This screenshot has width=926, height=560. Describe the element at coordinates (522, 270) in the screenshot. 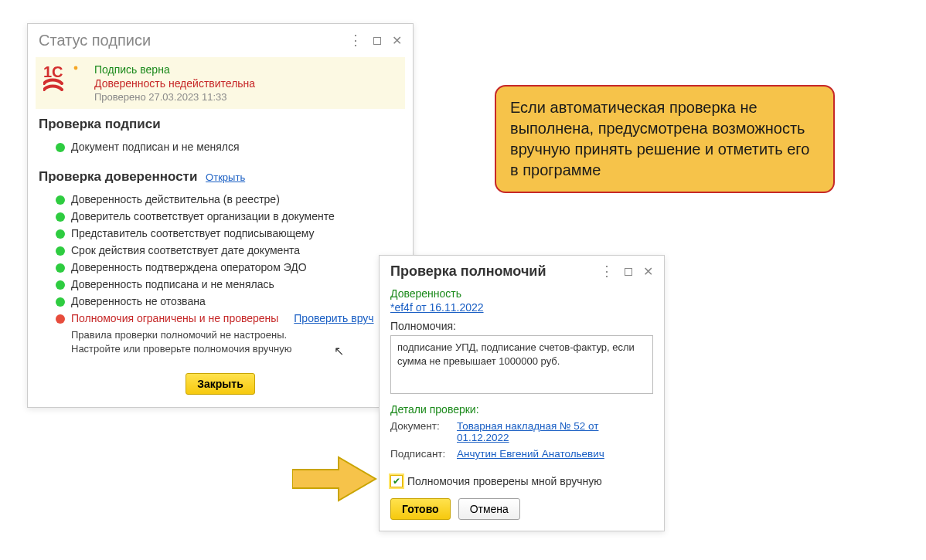

I see `titlebar: Проверка полномочий ⋮ ✕` at that location.